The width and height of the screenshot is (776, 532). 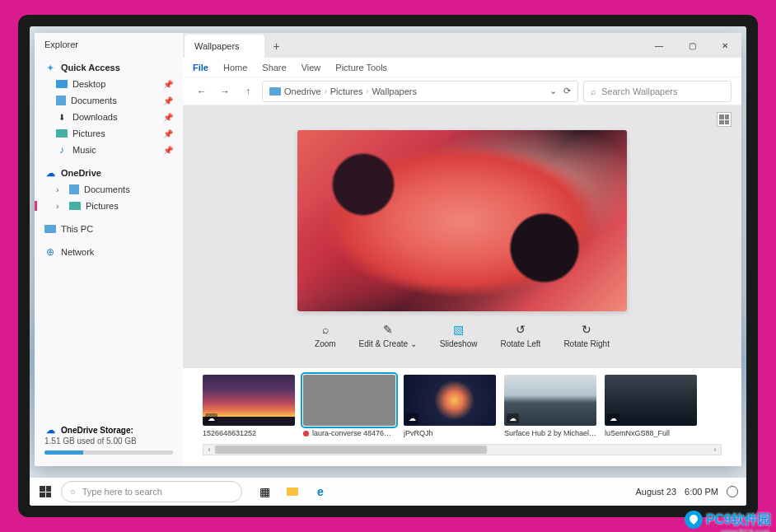 I want to click on sidebar-item-music: ♪Music📌, so click(x=109, y=150).